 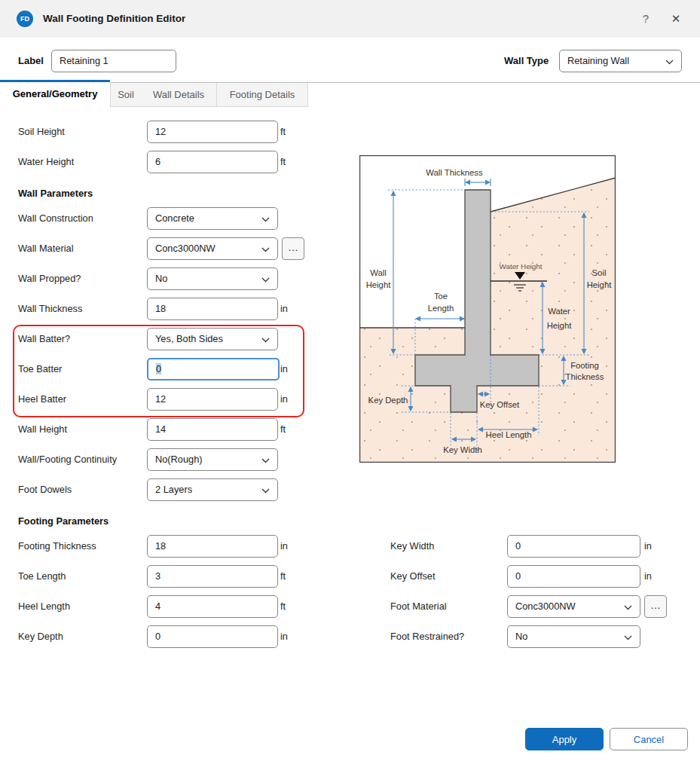 What do you see at coordinates (378, 273) in the screenshot?
I see `diagram-wall-height-label-1: Wall` at bounding box center [378, 273].